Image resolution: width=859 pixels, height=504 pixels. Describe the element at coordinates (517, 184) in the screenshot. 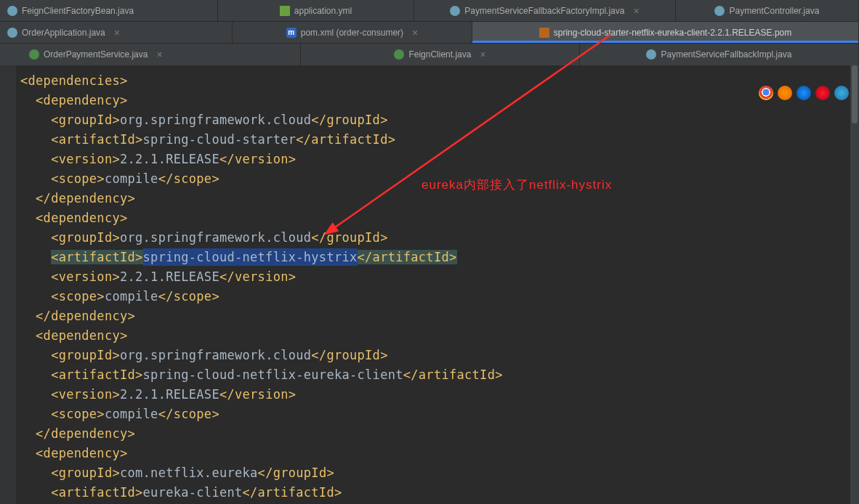

I see `annotation-text: eureka内部接入了netflix-hystrix` at that location.